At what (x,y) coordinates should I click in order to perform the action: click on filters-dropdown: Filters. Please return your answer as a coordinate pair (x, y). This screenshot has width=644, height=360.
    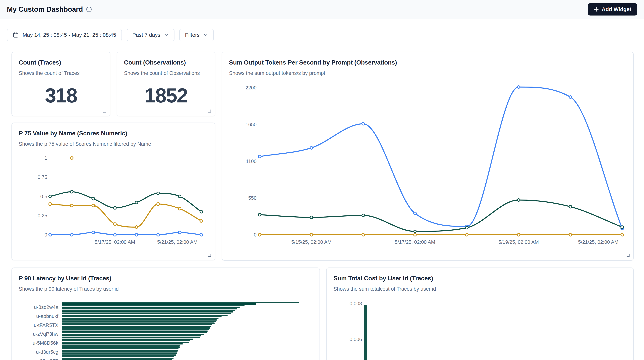
    Looking at the image, I should click on (196, 35).